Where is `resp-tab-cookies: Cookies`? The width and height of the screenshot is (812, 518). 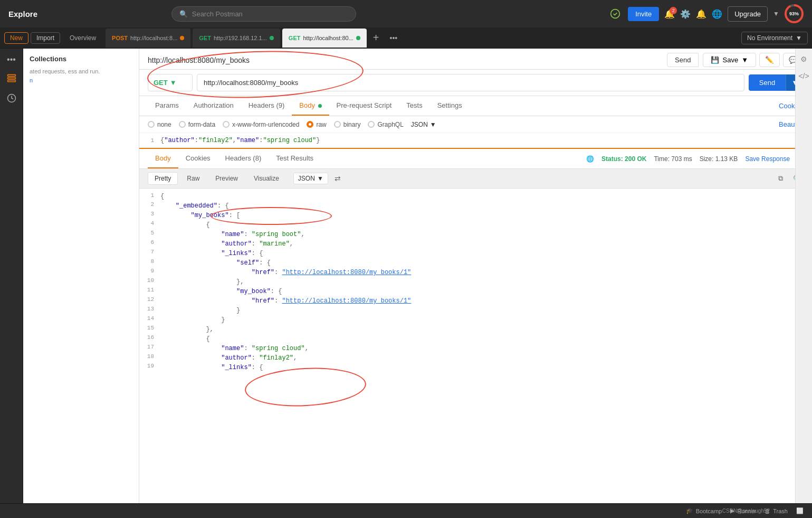
resp-tab-cookies: Cookies is located at coordinates (198, 158).